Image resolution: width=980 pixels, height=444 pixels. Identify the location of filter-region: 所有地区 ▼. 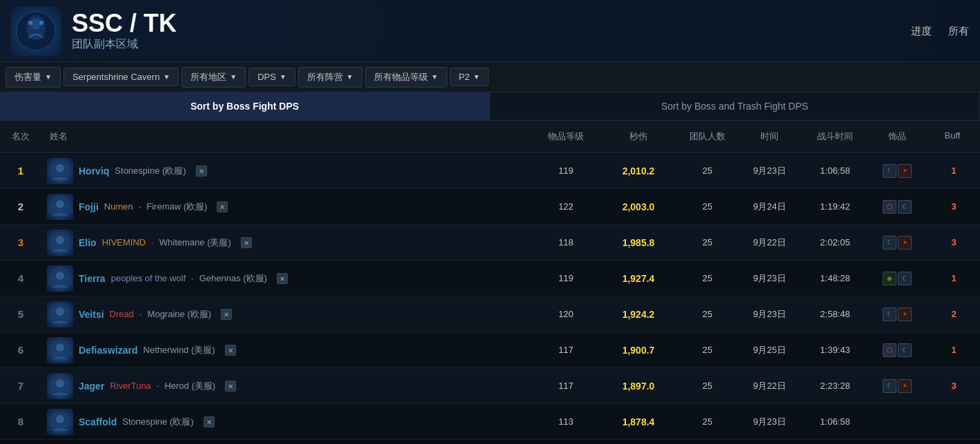
(214, 77).